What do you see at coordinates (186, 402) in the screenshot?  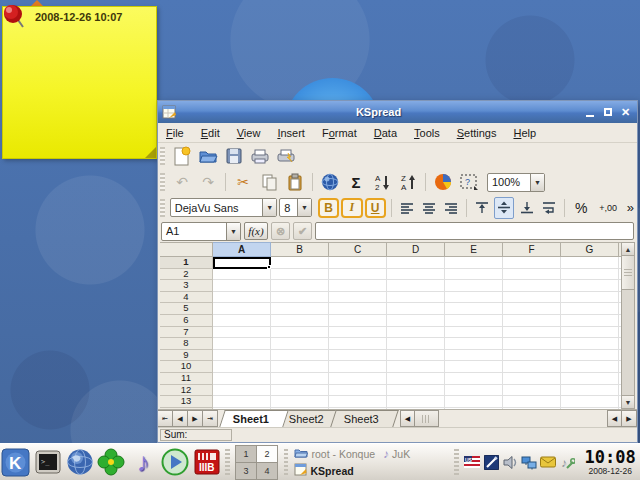 I see `row-header-13: 13` at bounding box center [186, 402].